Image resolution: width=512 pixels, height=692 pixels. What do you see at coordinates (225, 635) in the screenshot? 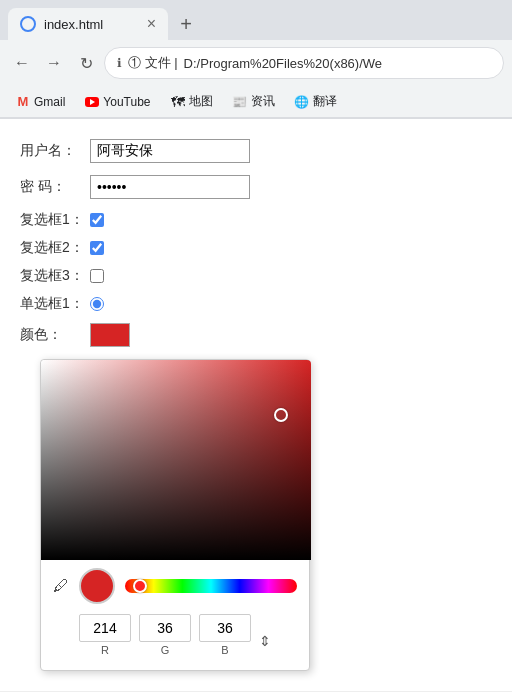
I see `blue-field-group: B` at bounding box center [225, 635].